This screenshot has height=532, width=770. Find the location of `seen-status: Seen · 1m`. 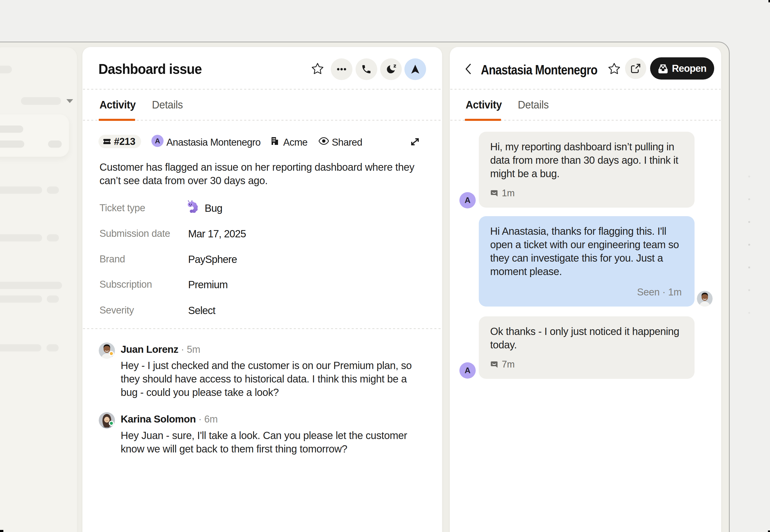

seen-status: Seen · 1m is located at coordinates (589, 292).